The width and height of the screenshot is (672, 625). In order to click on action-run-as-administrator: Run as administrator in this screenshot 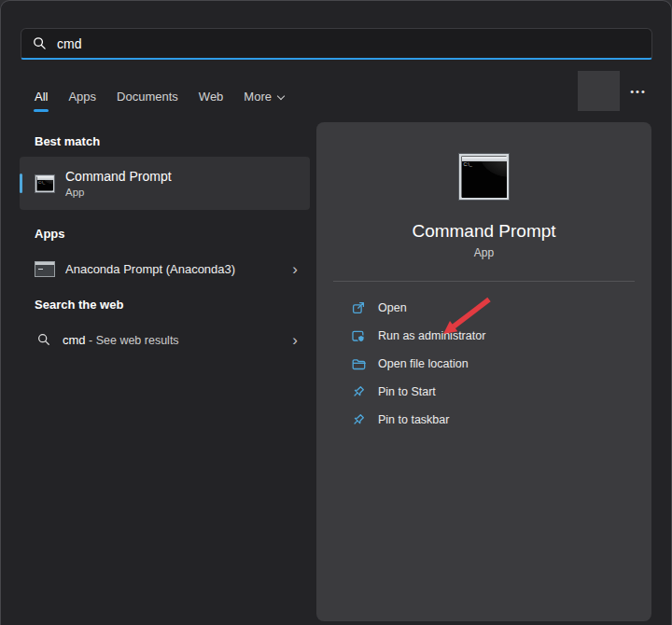, I will do `click(501, 336)`.